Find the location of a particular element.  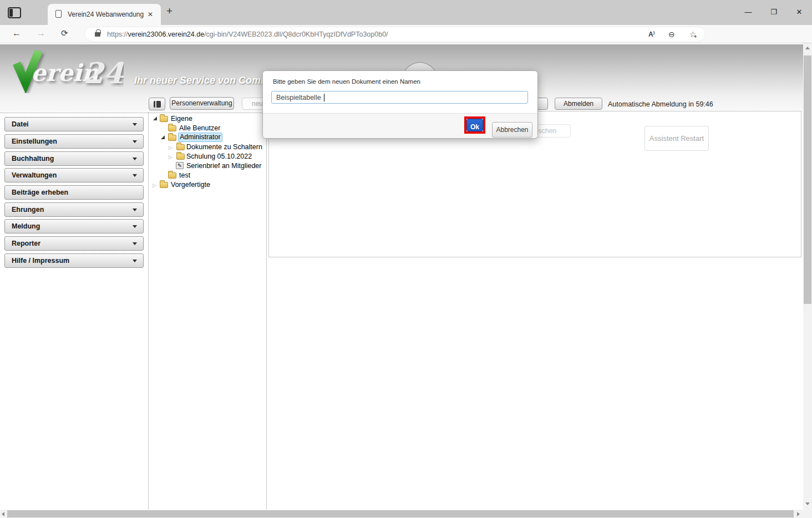

tree-item-vorgefertigte: ▷ Vorgefertigte is located at coordinates (208, 185).